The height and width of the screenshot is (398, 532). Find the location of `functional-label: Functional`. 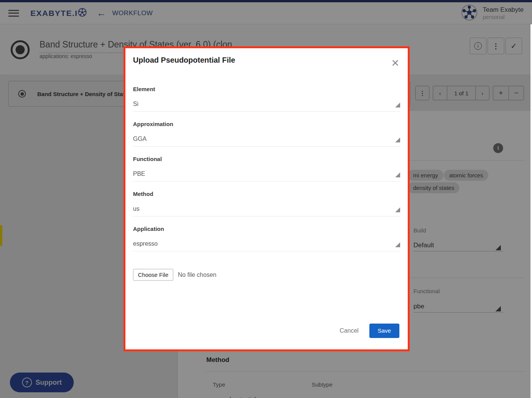

functional-label: Functional is located at coordinates (267, 159).